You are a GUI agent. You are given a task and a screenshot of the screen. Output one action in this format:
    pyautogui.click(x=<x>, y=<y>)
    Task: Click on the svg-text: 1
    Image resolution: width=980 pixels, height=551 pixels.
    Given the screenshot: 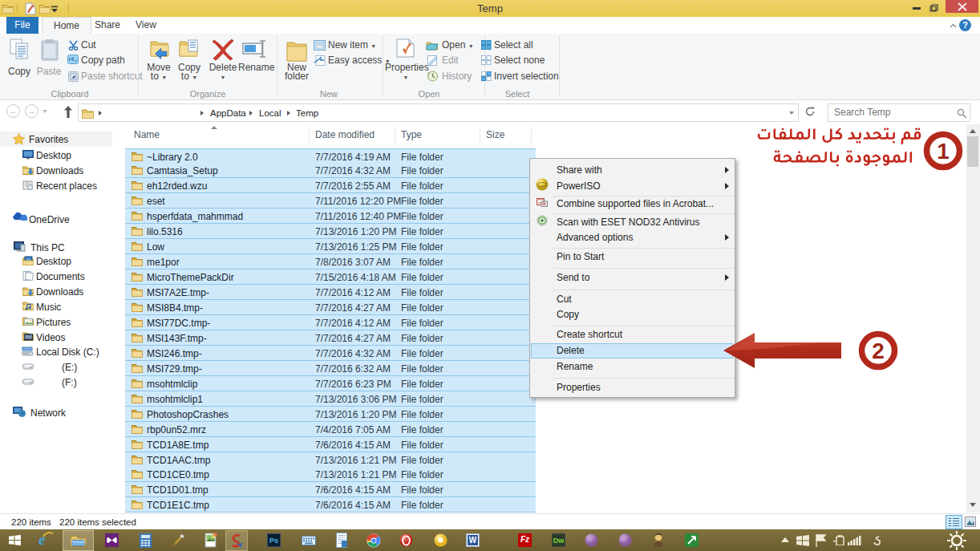 What is the action you would take?
    pyautogui.click(x=943, y=151)
    